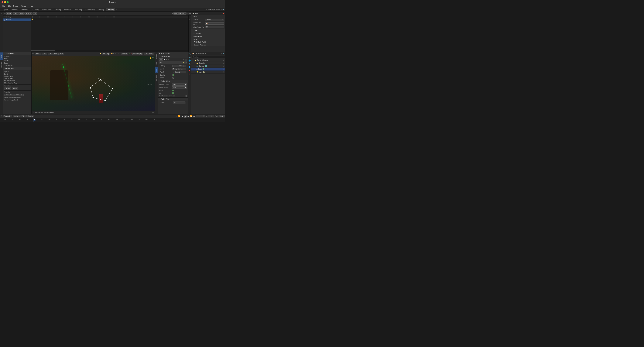 The width and height of the screenshot is (644, 347). Describe the element at coordinates (200, 116) in the screenshot. I see `current-frame-input` at that location.